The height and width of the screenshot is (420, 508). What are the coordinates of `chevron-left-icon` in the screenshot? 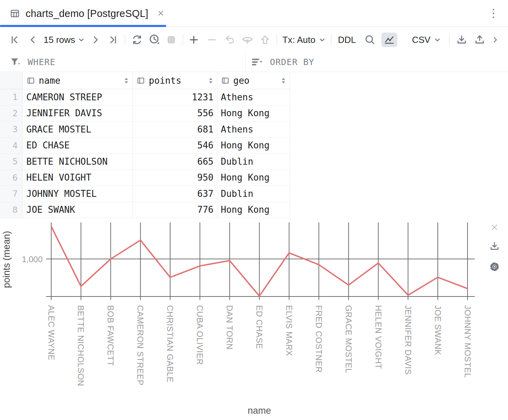 It's located at (33, 40).